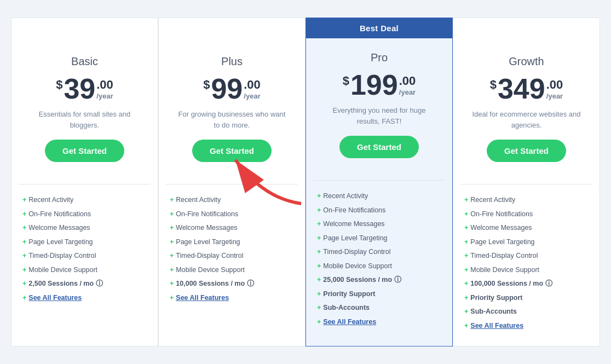 The image size is (611, 364). Describe the element at coordinates (379, 147) in the screenshot. I see `get-started-btn-pro: Get Started` at that location.